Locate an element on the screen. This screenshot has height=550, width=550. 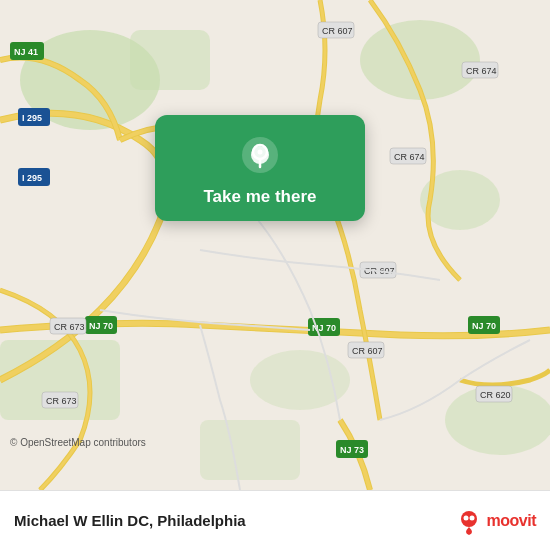
take-me-there-popup: Take me there is located at coordinates (260, 168).